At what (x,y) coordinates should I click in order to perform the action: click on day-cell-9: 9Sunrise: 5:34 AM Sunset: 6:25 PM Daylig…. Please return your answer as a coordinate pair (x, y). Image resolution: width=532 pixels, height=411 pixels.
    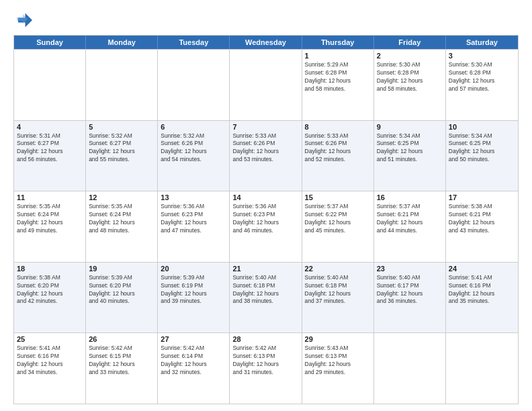
    Looking at the image, I should click on (410, 156).